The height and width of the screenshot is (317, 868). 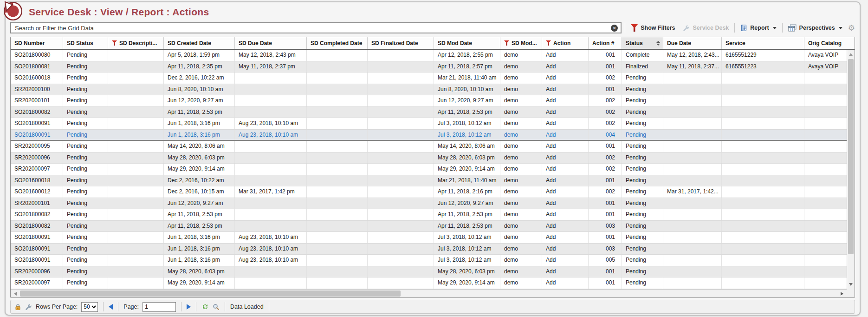 What do you see at coordinates (210, 294) in the screenshot?
I see `horizontal-scroll-thumb` at bounding box center [210, 294].